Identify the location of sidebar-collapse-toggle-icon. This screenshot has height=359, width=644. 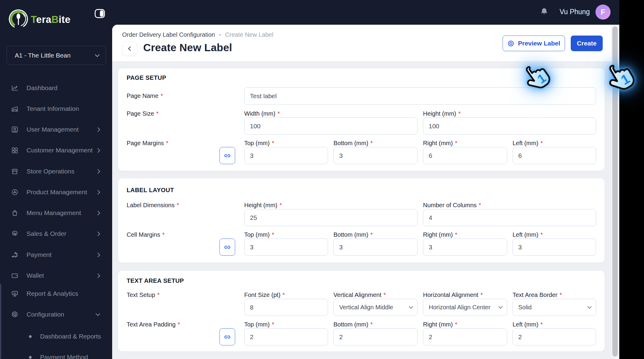
(100, 14).